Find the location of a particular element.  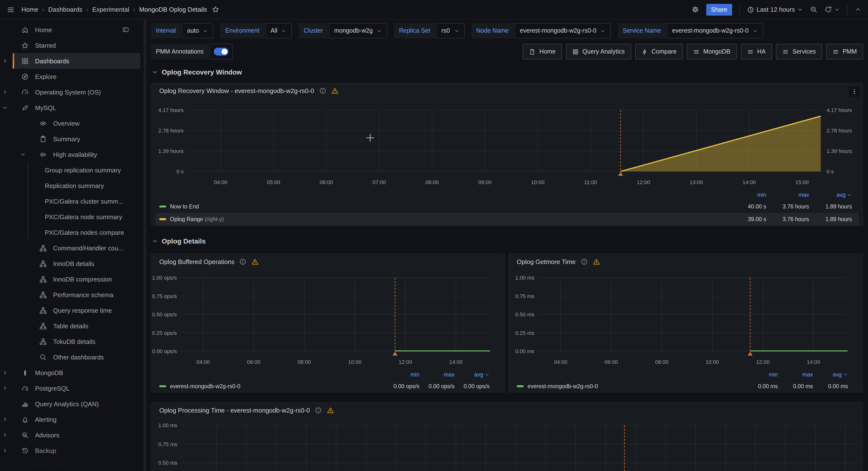

sidebar-item-summary: Summary is located at coordinates (76, 139).